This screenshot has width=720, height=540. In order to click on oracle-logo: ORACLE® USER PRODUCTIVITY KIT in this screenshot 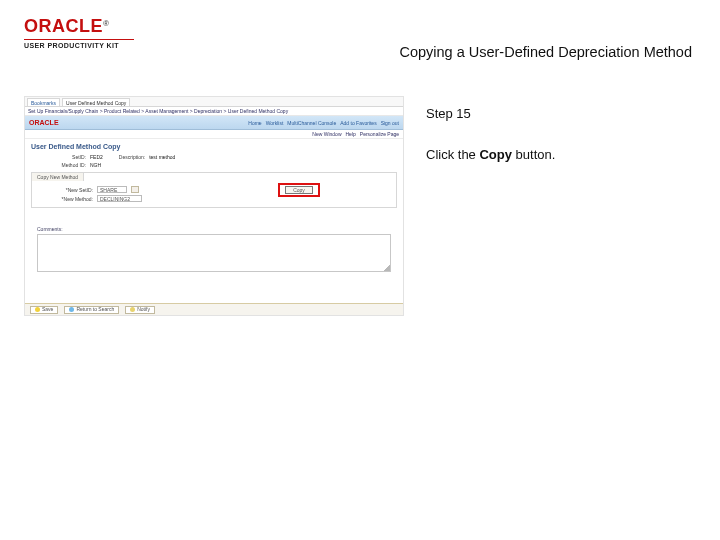, I will do `click(79, 32)`.